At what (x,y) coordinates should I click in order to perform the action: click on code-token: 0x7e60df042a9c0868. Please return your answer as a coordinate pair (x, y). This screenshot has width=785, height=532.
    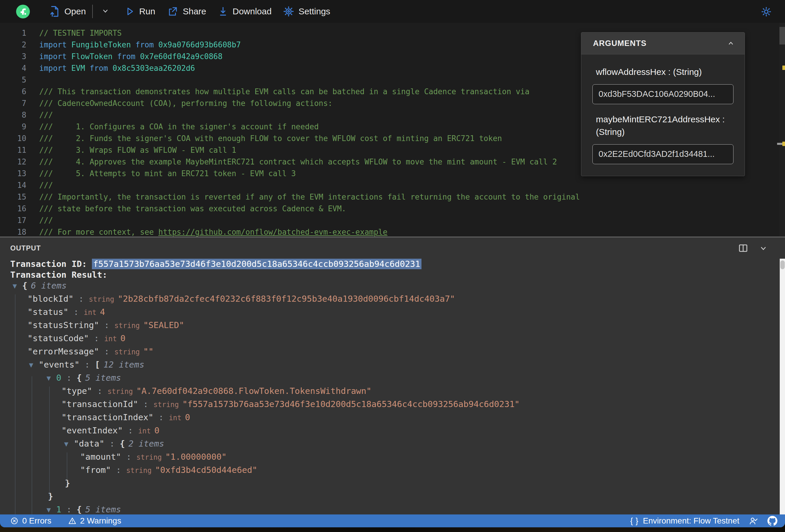
    Looking at the image, I should click on (181, 56).